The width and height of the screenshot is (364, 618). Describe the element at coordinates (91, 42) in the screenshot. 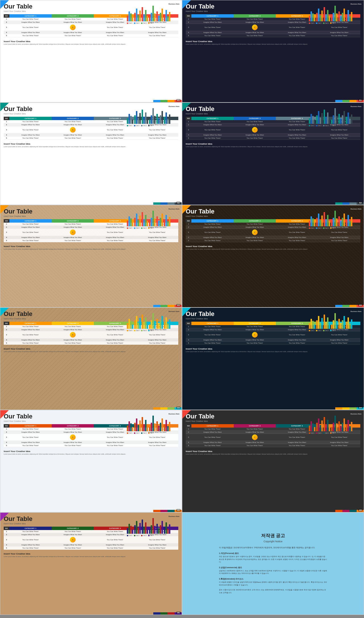

I see `footer-title: Insert Your Creative Idea` at that location.